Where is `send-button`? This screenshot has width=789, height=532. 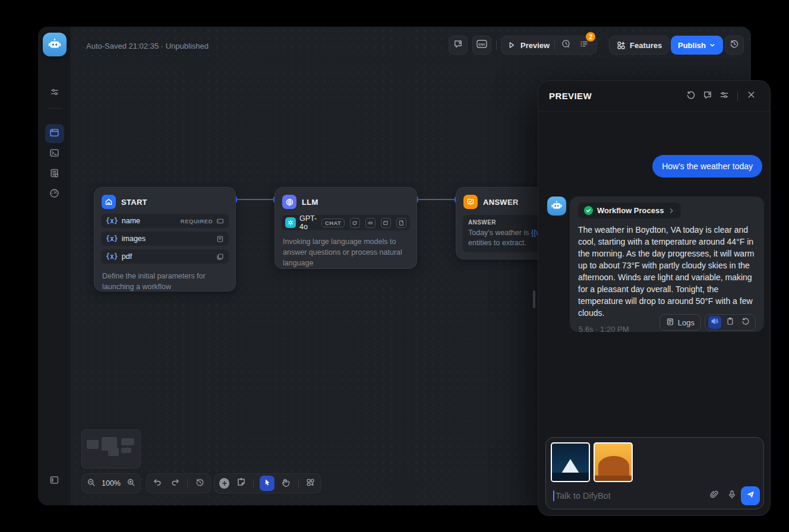 send-button is located at coordinates (750, 496).